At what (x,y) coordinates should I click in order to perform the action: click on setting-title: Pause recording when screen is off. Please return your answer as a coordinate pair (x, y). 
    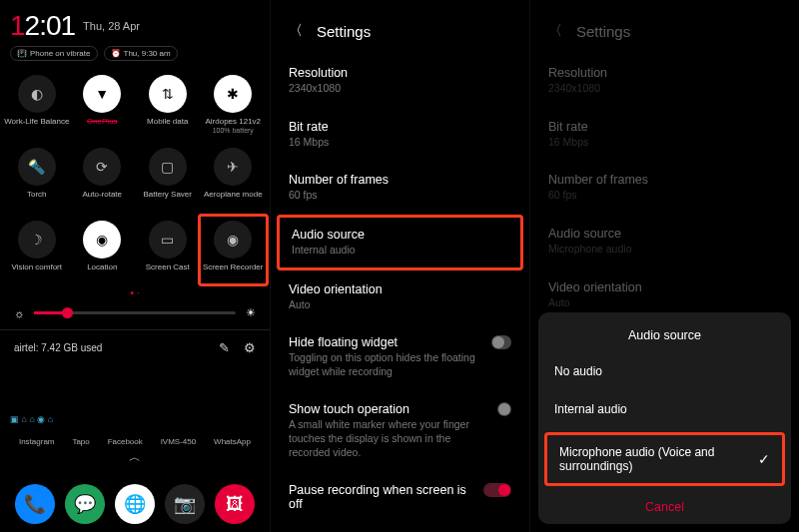
    Looking at the image, I should click on (382, 497).